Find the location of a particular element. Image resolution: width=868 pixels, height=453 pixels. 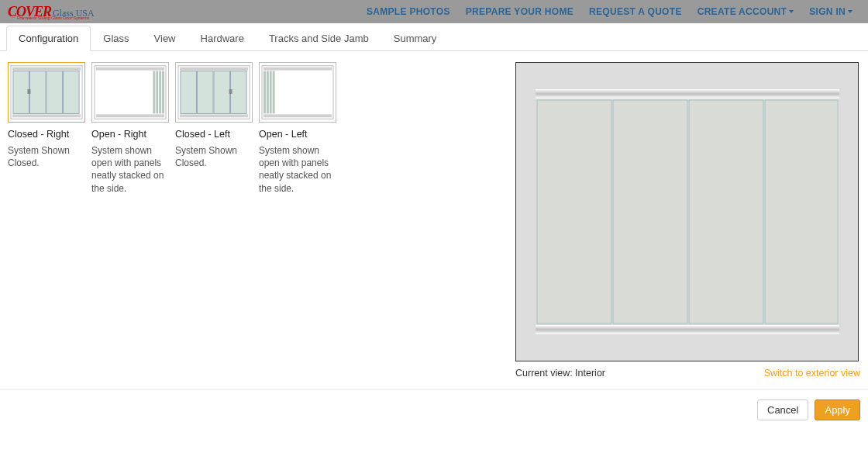

option-title: Open - Right is located at coordinates (130, 134).